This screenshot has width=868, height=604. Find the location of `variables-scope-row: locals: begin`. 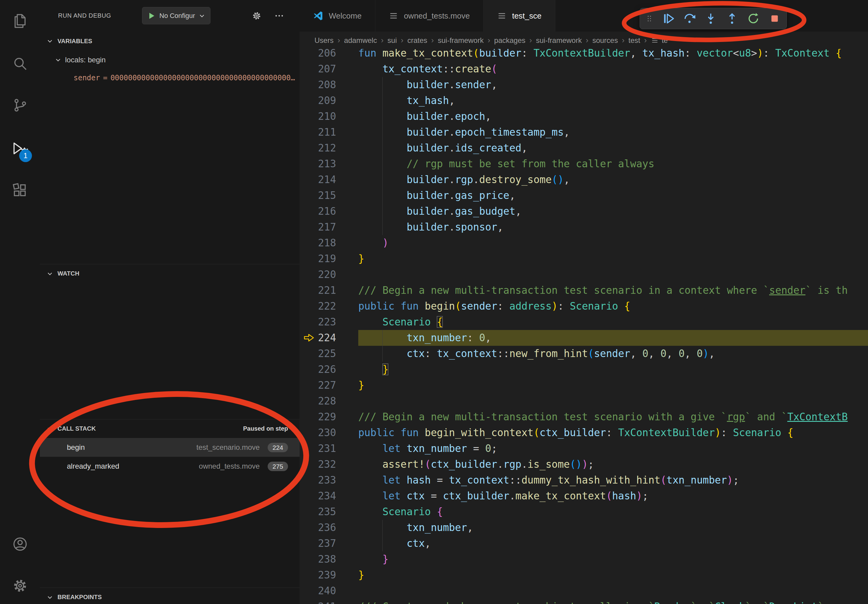

variables-scope-row: locals: begin is located at coordinates (169, 60).